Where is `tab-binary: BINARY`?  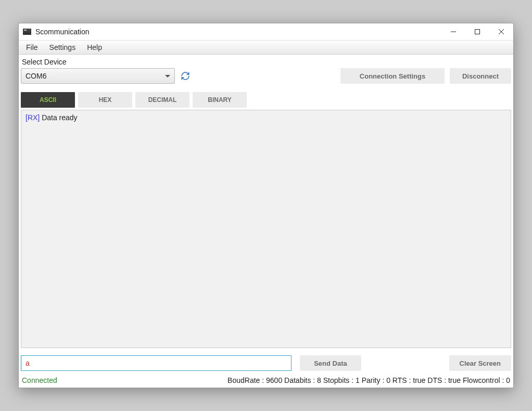
tab-binary: BINARY is located at coordinates (220, 100).